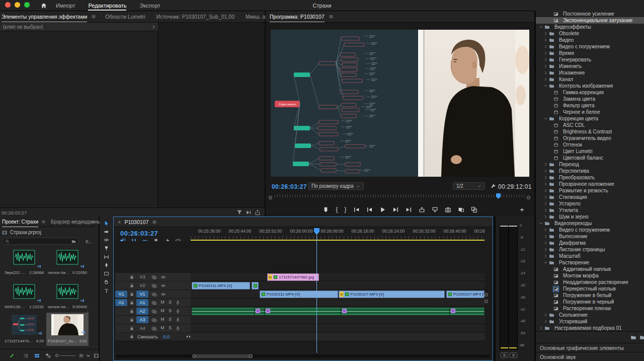 The width and height of the screenshot is (644, 361). What do you see at coordinates (289, 187) in the screenshot?
I see `program-timecode: 00:26:03:27` at bounding box center [289, 187].